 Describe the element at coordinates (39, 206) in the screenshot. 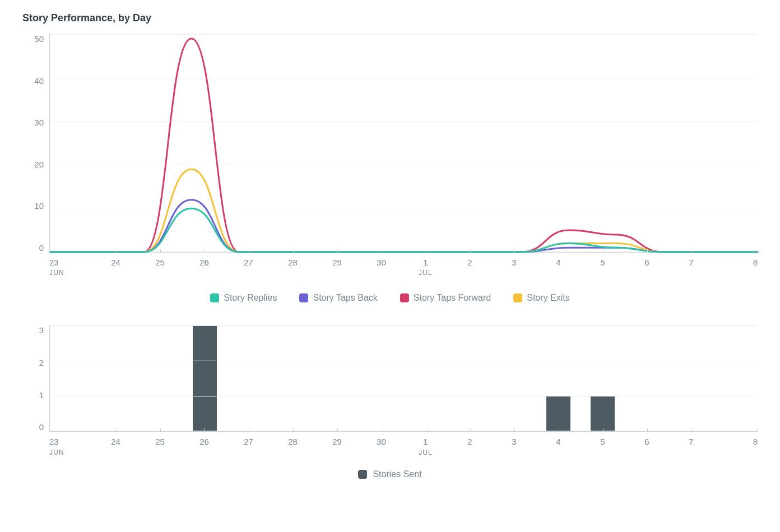

I see `y-tick-label: 10` at that location.